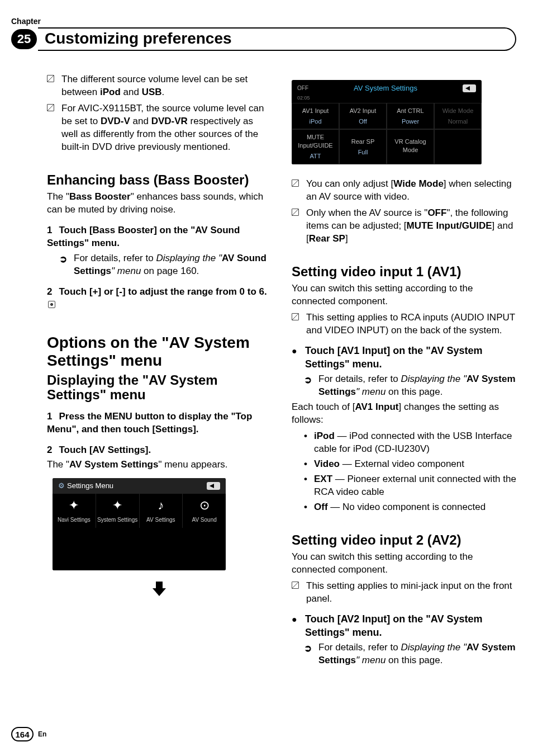  Describe the element at coordinates (204, 511) in the screenshot. I see `screenshot-menu-item: ⊙AV Sound` at that location.